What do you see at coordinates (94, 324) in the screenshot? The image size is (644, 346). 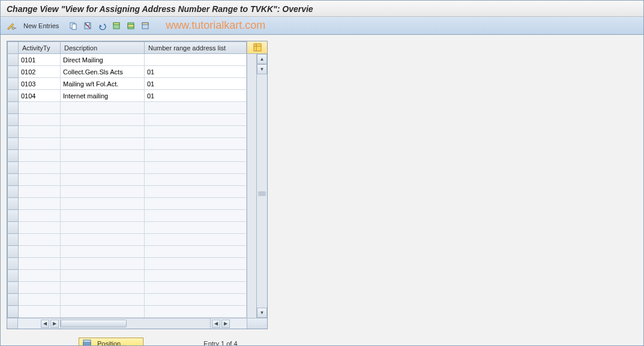 I see `hscroll-thumb` at bounding box center [94, 324].